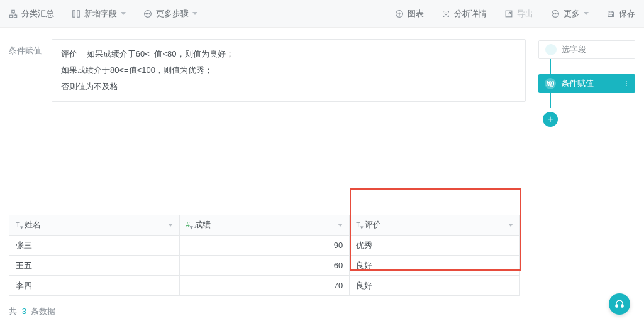 The image size is (644, 326). Describe the element at coordinates (621, 14) in the screenshot. I see `toolbar-save: 保存` at that location.